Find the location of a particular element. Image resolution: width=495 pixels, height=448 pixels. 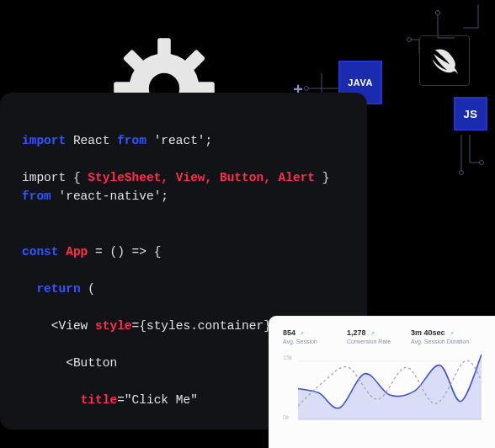

attr-title: title is located at coordinates (69, 400).